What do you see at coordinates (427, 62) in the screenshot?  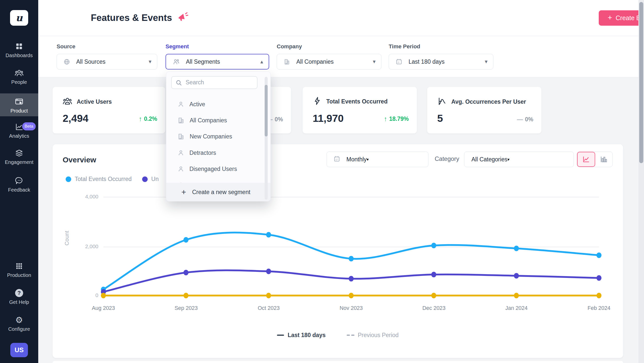 I see `time-period-filter-value: Last 180 days` at bounding box center [427, 62].